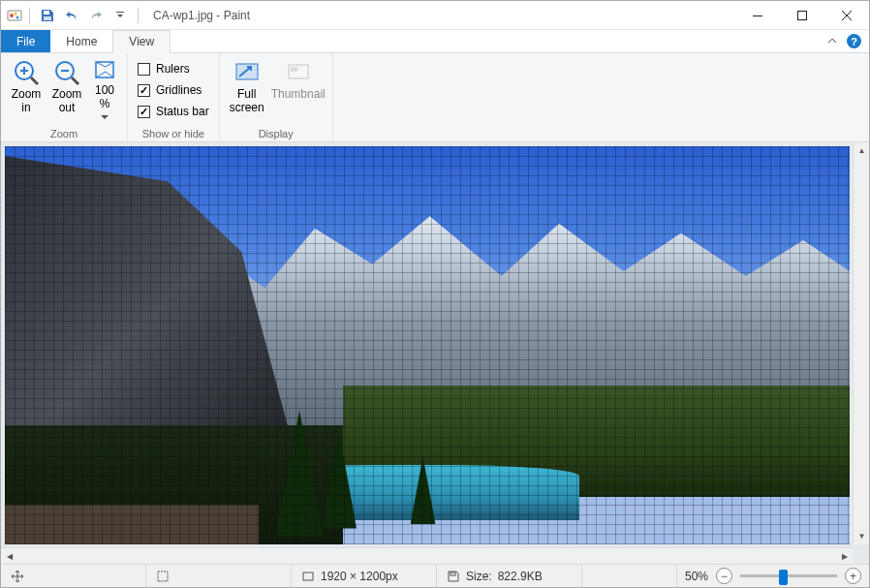  I want to click on zoom-out-label: Zoom out, so click(68, 102).